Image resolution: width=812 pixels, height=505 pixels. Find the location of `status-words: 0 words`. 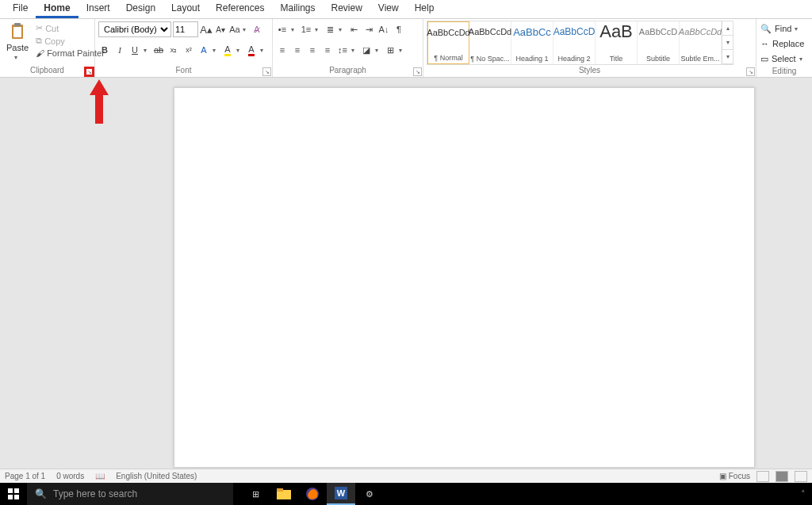

status-words: 0 words is located at coordinates (70, 476).